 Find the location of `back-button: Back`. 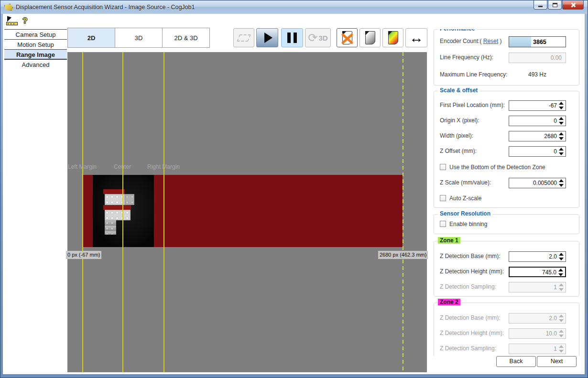

back-button: Back is located at coordinates (516, 361).